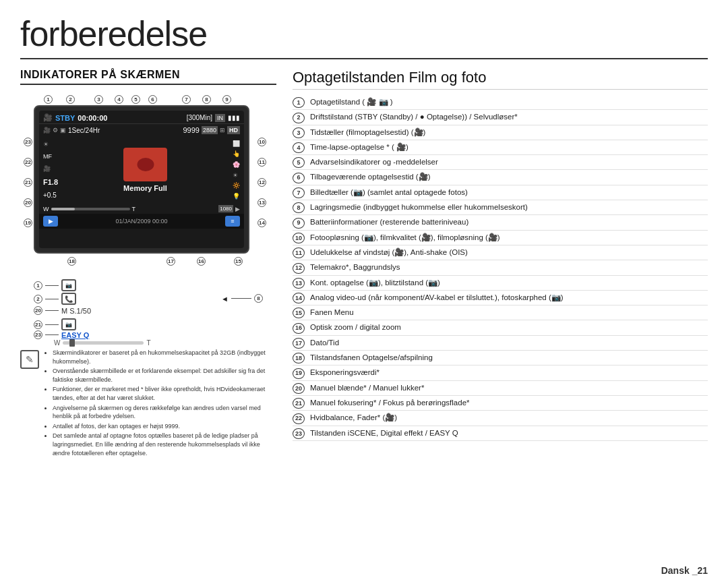  What do you see at coordinates (57, 343) in the screenshot?
I see `zoom-w-label: W` at bounding box center [57, 343].